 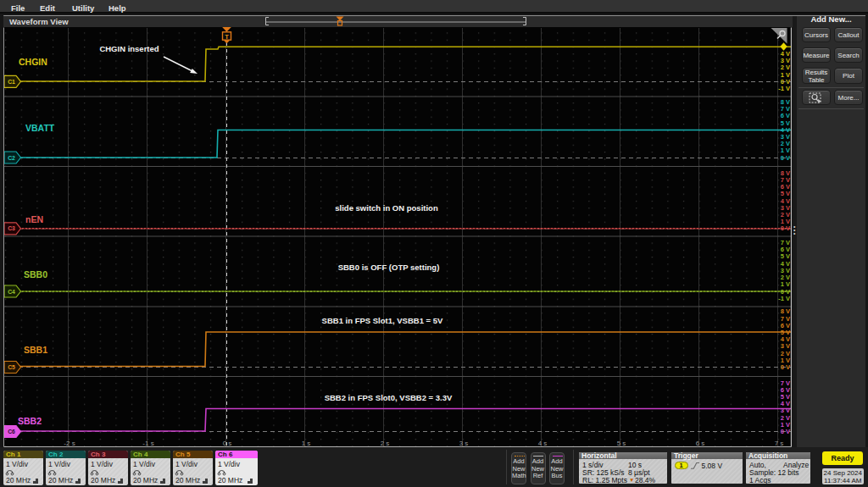 I want to click on svg-text: C3, so click(x=12, y=229).